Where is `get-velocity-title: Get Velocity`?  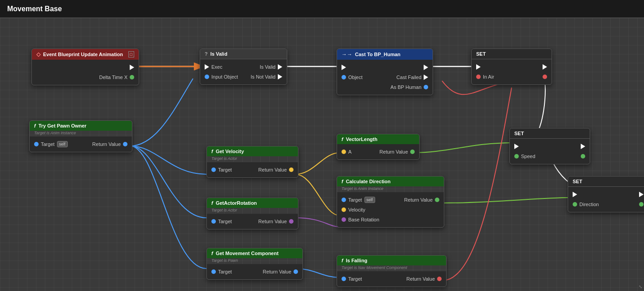
get-velocity-title: Get Velocity is located at coordinates (230, 151).